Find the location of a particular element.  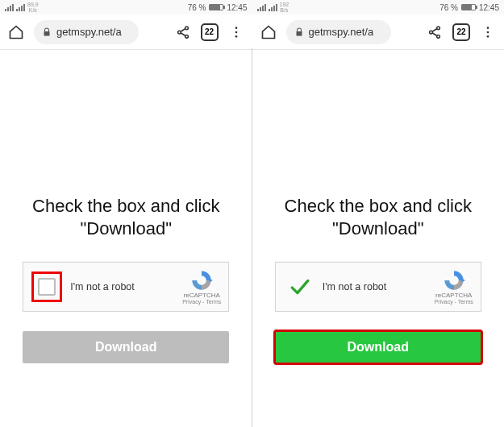

status-bar: 89,9 K/s 76 % 12:45 is located at coordinates (126, 7).